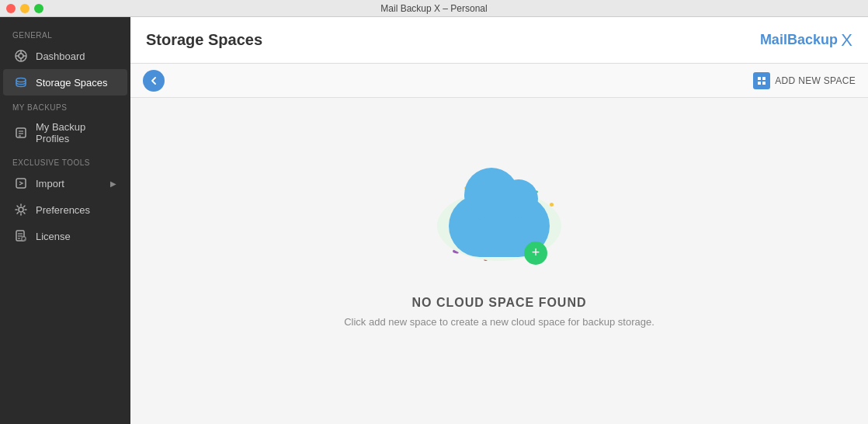  I want to click on content-header: Storage Spaces MailBackup X, so click(499, 40).